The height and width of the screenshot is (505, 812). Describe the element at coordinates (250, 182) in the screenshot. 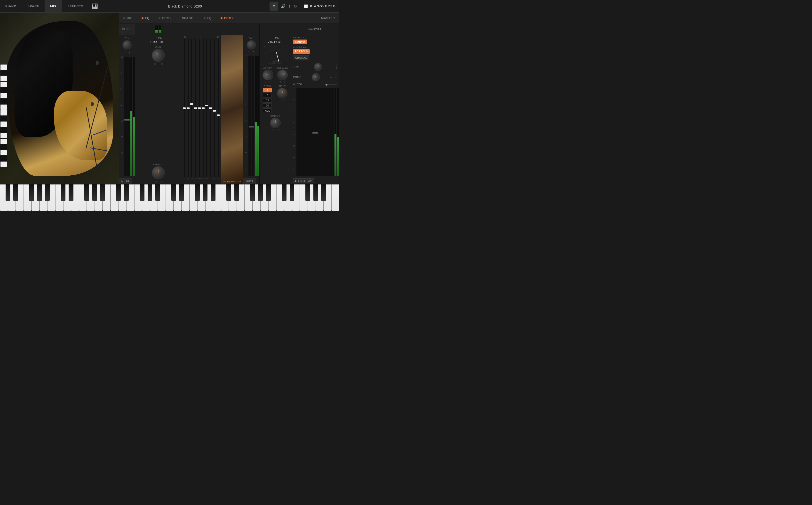

I see `mute-button-2: MUTE` at that location.